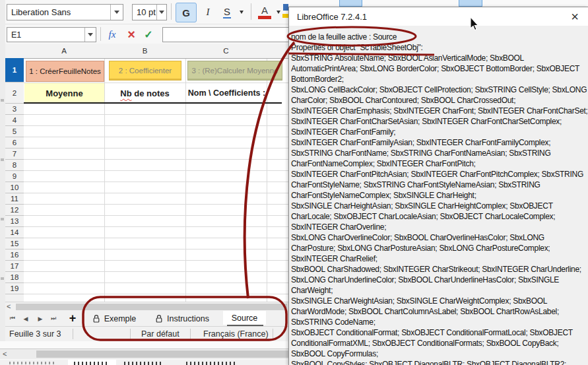  What do you see at coordinates (65, 12) in the screenshot?
I see `font-name-combo: Liberation Sans` at bounding box center [65, 12].